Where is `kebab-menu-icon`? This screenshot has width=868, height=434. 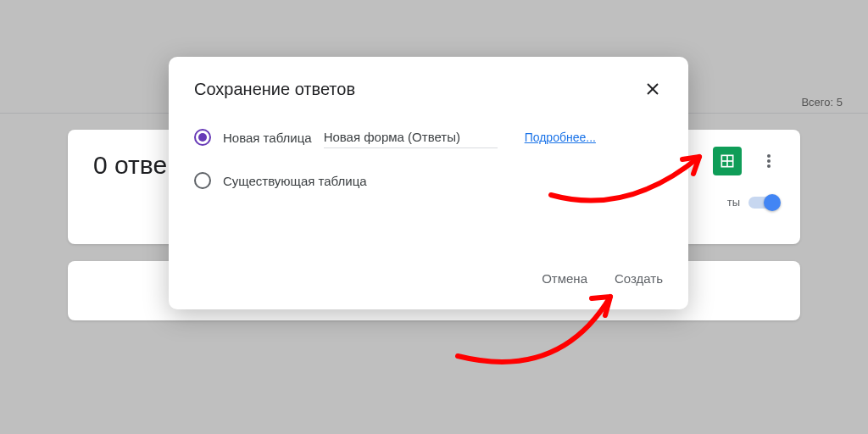 kebab-menu-icon is located at coordinates (769, 161).